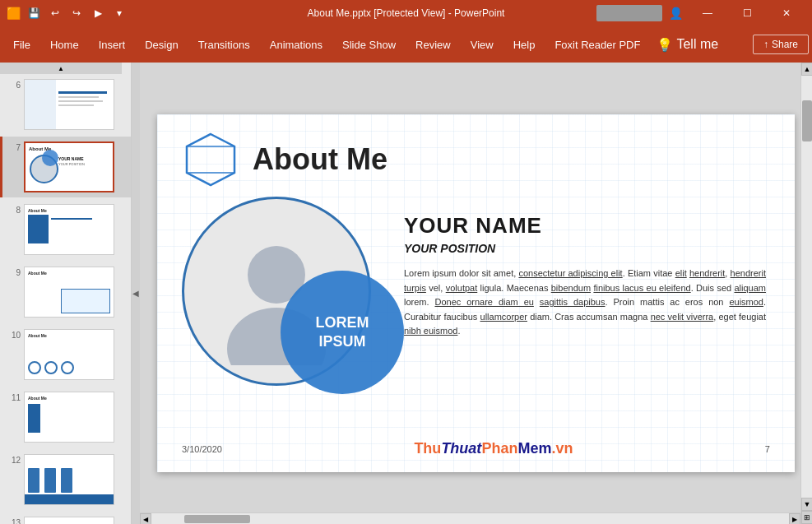 The image size is (812, 524). Describe the element at coordinates (499, 448) in the screenshot. I see `logo-phan: Phan` at that location.